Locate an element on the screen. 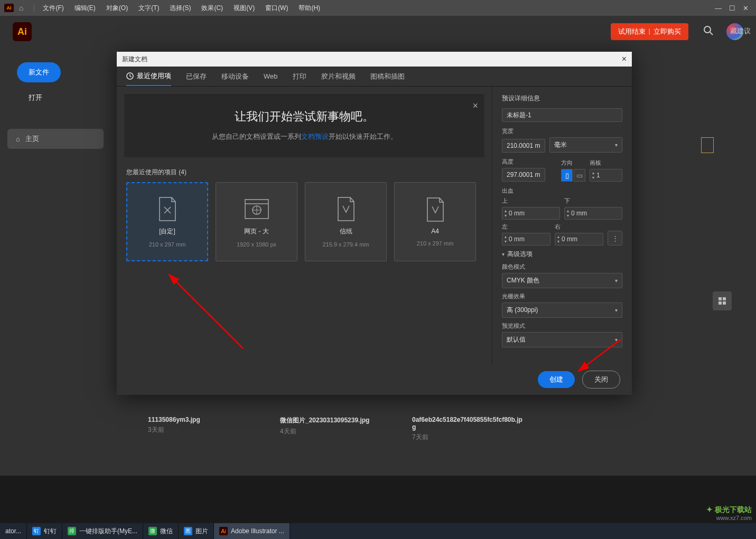 The image size is (756, 539). menubar: Ai ⌂ 文件(F) 编辑(E) 对象(O) 文字(T) 选择(S) 效果(C)… is located at coordinates (378, 8).